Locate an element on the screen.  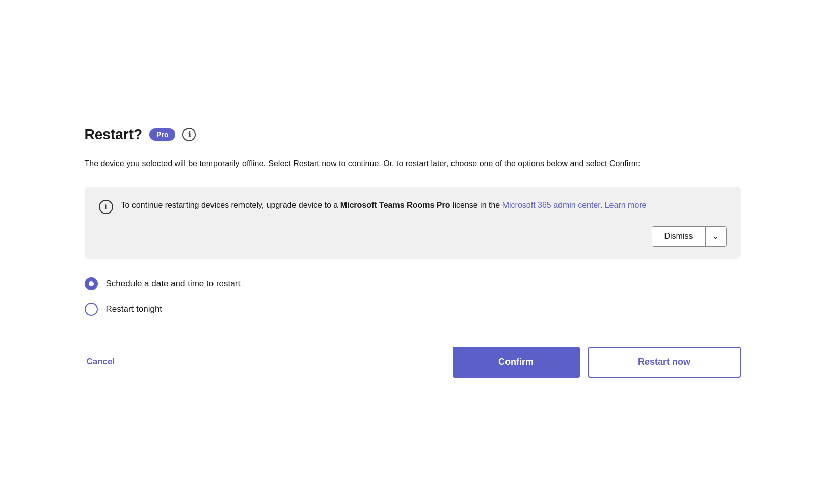
banner-text-part3: . is located at coordinates (602, 205).